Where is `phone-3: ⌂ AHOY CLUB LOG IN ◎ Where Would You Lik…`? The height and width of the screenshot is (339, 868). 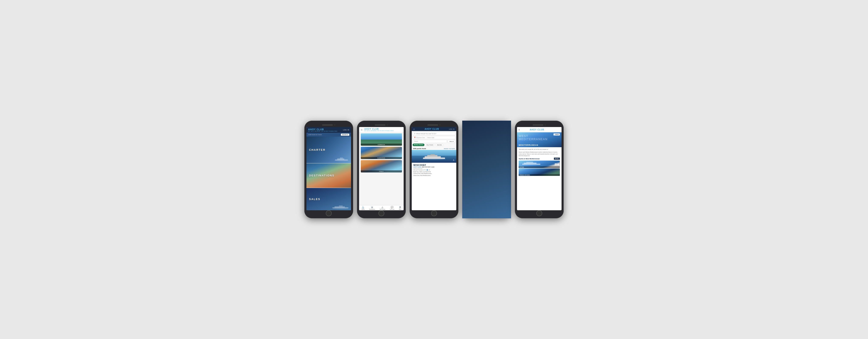 phone-3: ⌂ AHOY CLUB LOG IN ◎ Where Would You Lik… is located at coordinates (434, 169).